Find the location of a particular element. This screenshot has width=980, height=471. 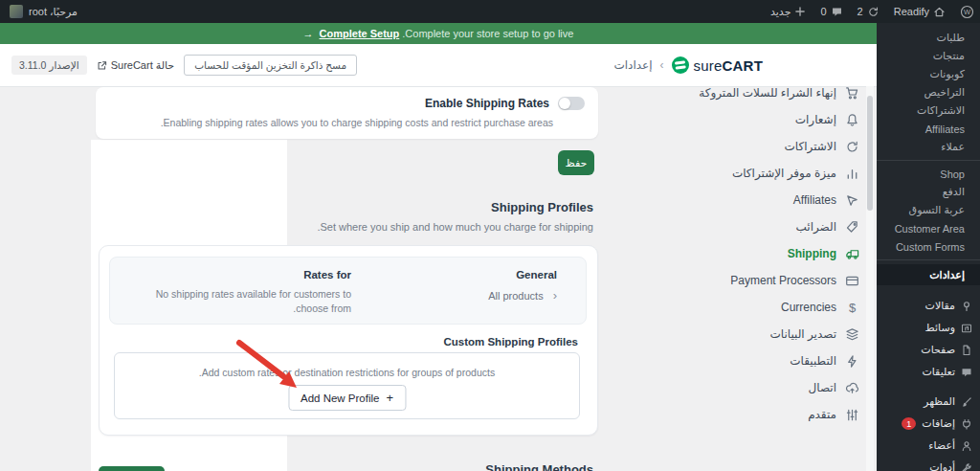

updates-count: 2 is located at coordinates (860, 11).